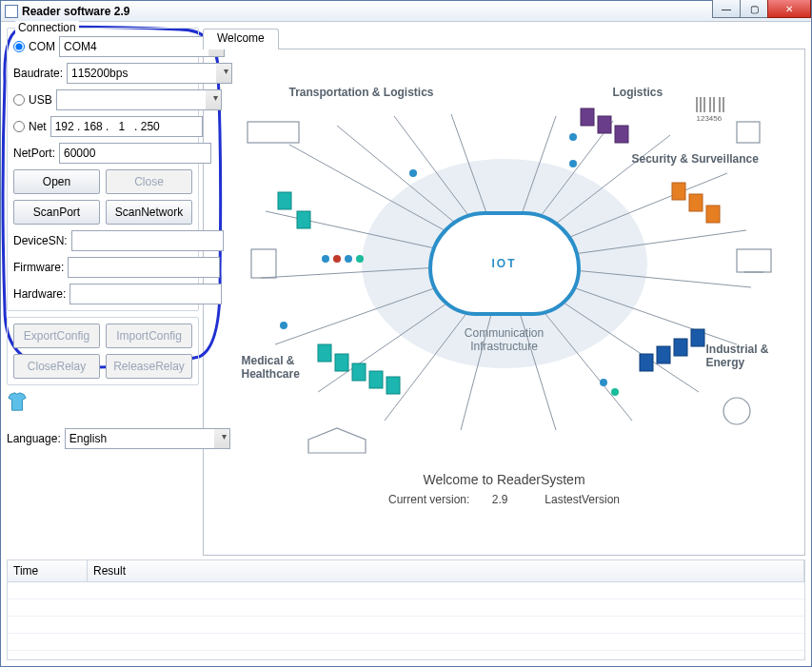 Image resolution: width=812 pixels, height=667 pixels. What do you see at coordinates (103, 100) in the screenshot?
I see `usb-row: USB` at bounding box center [103, 100].